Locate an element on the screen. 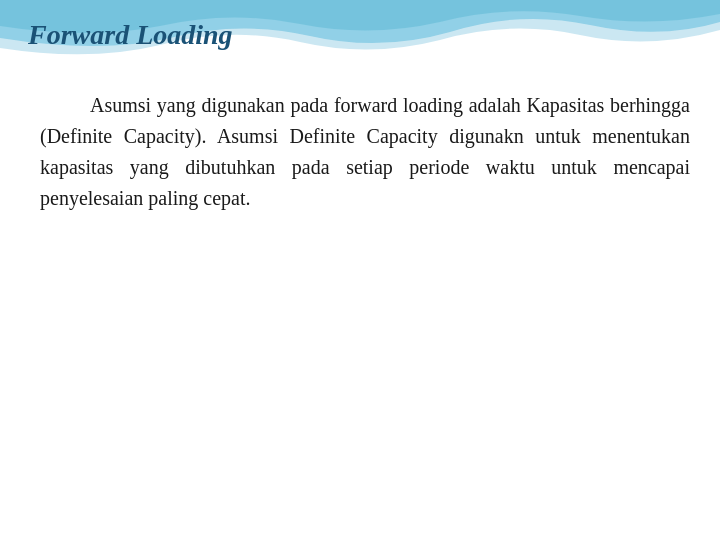 The width and height of the screenshot is (720, 540). title-area: Forward Loading is located at coordinates (130, 35).